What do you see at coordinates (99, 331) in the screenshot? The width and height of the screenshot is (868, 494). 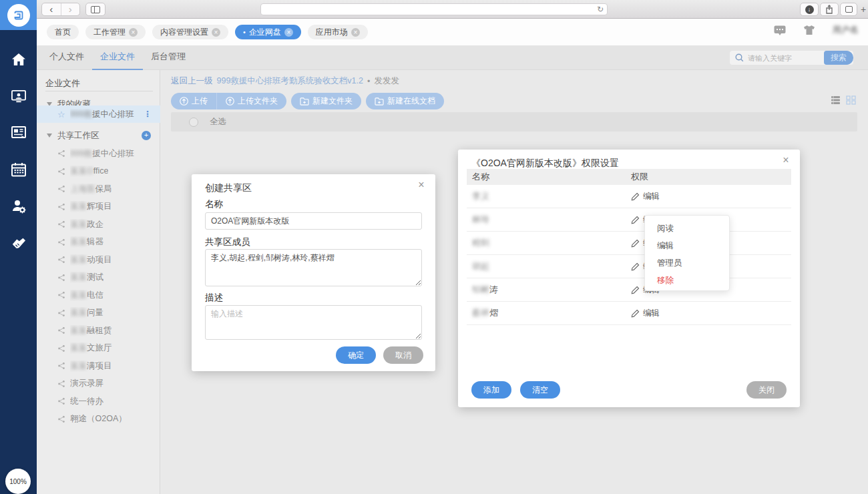 I see `shared-tree-item: 某某融租赁` at bounding box center [99, 331].